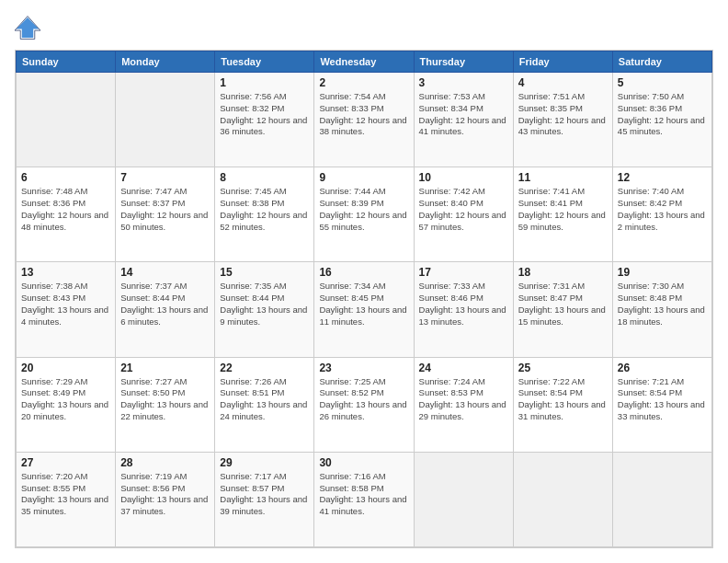 This screenshot has width=728, height=563. Describe the element at coordinates (463, 210) in the screenshot. I see `day-detail: Sunrise: 7:42 AMSunset: 8:40 PMDaylight:…` at that location.